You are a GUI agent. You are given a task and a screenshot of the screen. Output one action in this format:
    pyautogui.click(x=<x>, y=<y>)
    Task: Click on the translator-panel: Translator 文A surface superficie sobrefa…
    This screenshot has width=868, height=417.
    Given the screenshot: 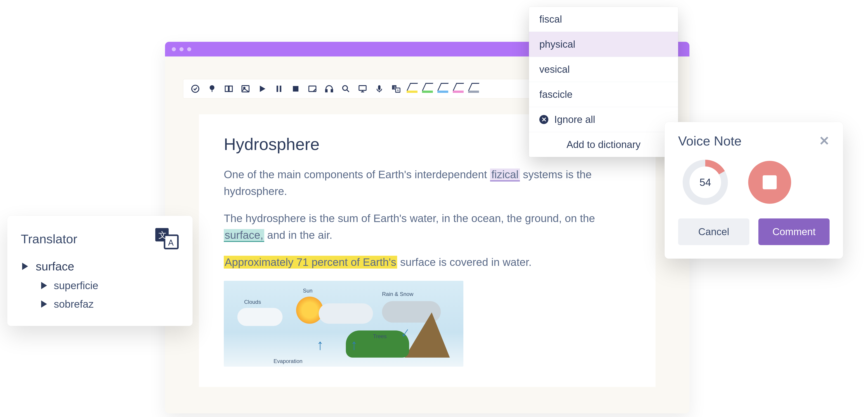 What is the action you would take?
    pyautogui.click(x=100, y=271)
    